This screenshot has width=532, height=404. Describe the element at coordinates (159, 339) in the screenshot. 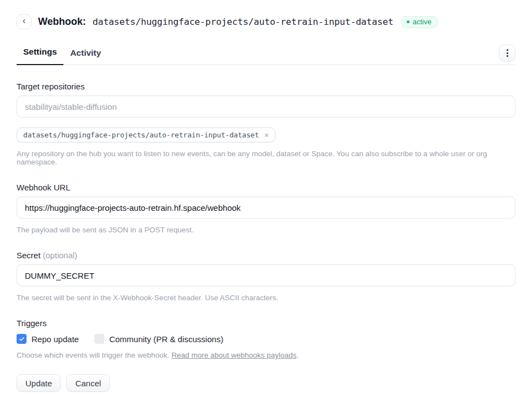

I see `trigger-community: Community (PR & discussions)` at that location.